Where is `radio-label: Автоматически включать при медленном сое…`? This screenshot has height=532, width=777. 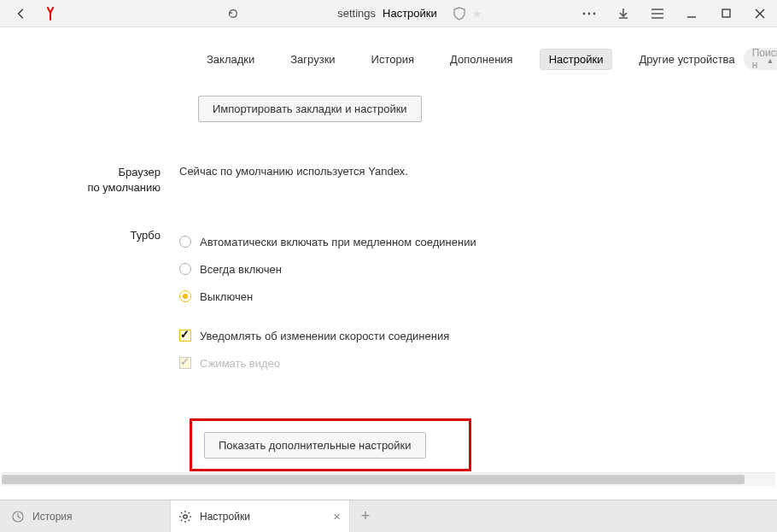
radio-label: Автоматически включать при медленном сое… is located at coordinates (338, 243).